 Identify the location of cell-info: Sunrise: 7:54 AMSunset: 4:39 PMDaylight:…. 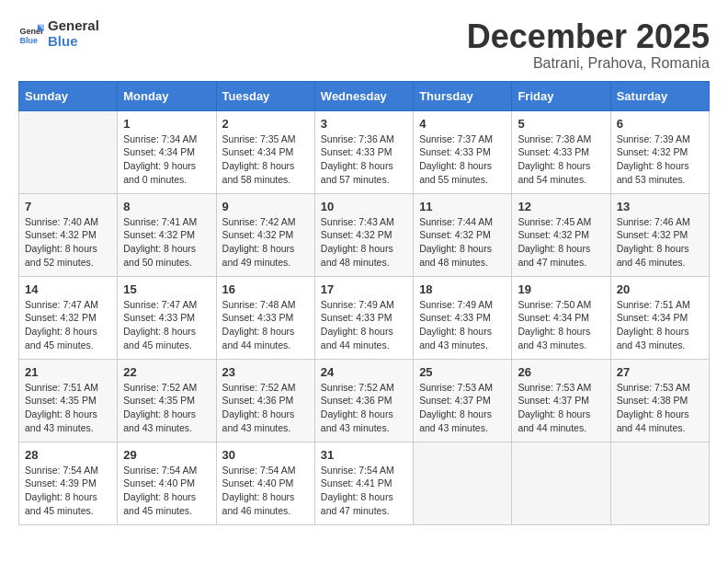
(68, 491).